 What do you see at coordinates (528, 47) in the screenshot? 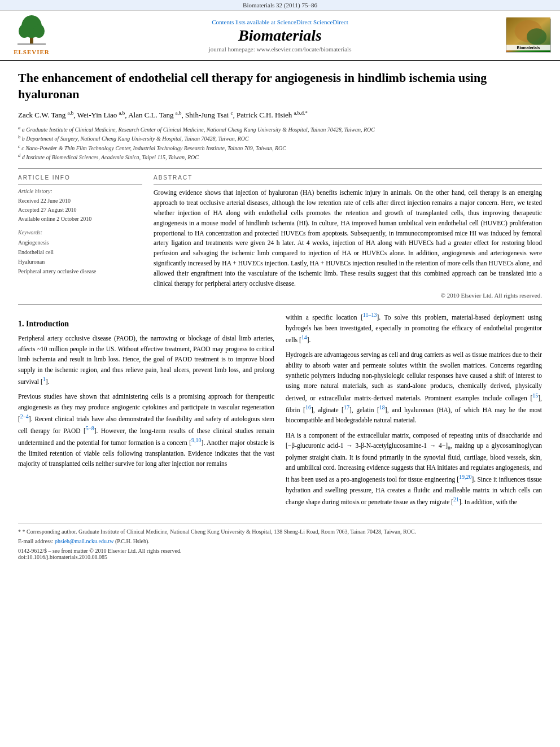
I see `svg-text: Biomaterials` at bounding box center [528, 47].